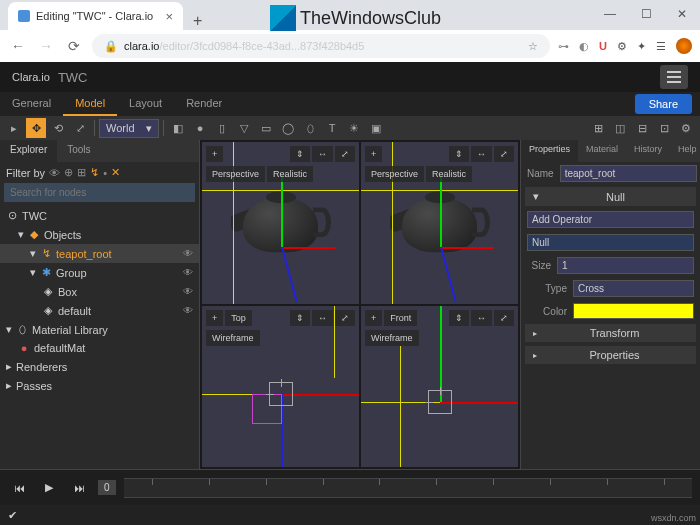  Describe the element at coordinates (100, 292) in the screenshot. I see `tree-box: ◈Box👁` at that location.